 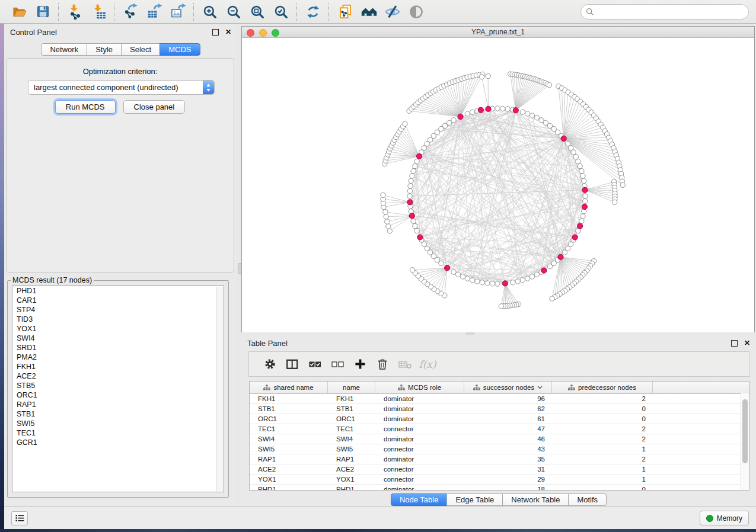 I want to click on table-row: ACE2ACE2connector311, so click(x=499, y=469).